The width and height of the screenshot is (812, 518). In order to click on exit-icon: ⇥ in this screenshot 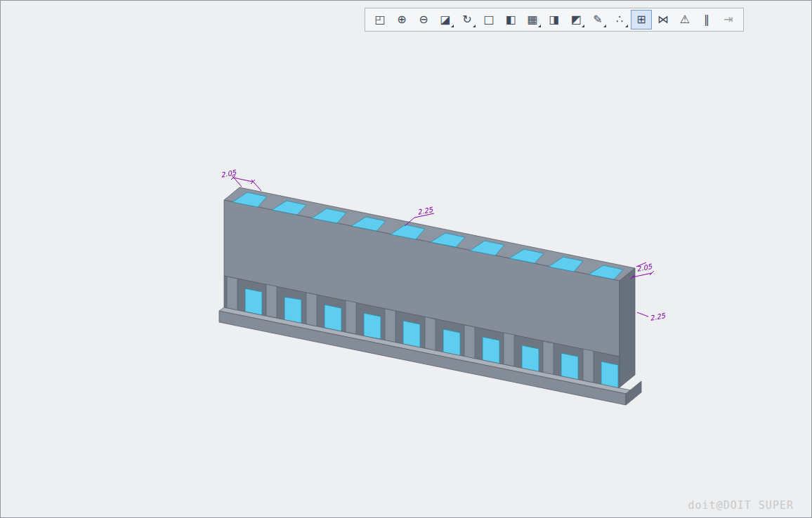, I will do `click(728, 20)`.